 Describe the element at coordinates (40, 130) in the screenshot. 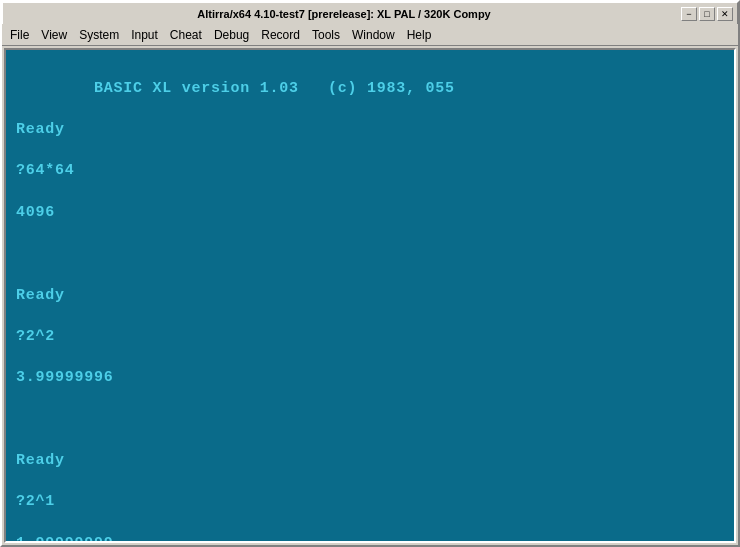

I see `screen-line-2: Ready` at that location.